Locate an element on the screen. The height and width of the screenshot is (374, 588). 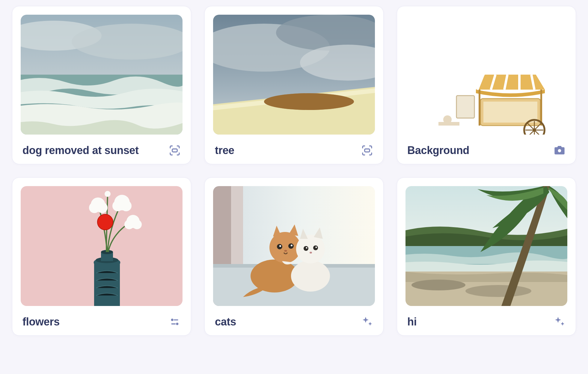
project-title: cats is located at coordinates (225, 322).